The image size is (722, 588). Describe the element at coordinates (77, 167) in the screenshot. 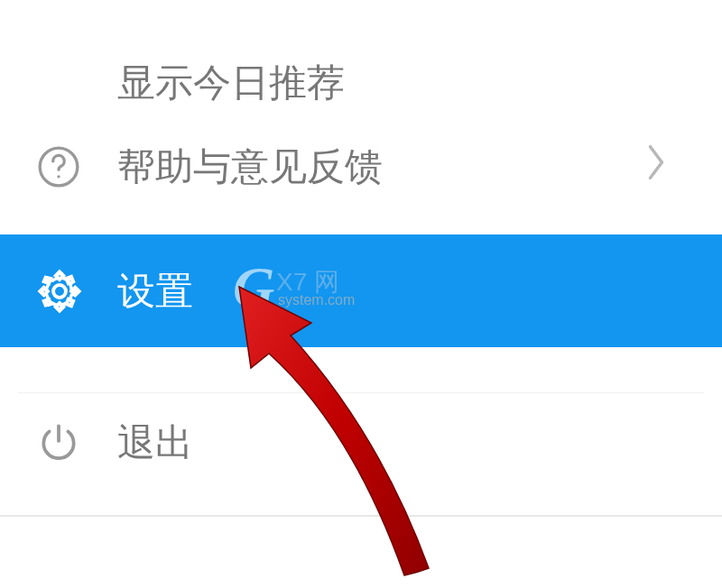

I see `help-icon` at that location.